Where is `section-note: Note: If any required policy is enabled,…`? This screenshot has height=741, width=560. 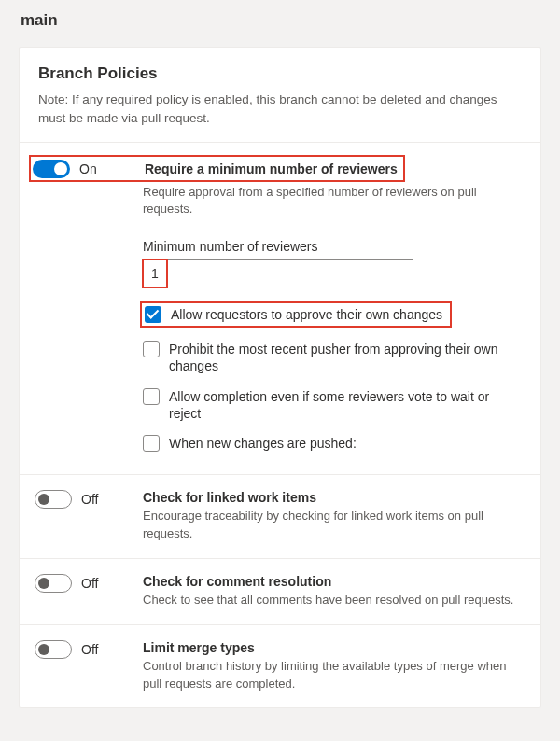 section-note: Note: If any required policy is enabled,… is located at coordinates (280, 110).